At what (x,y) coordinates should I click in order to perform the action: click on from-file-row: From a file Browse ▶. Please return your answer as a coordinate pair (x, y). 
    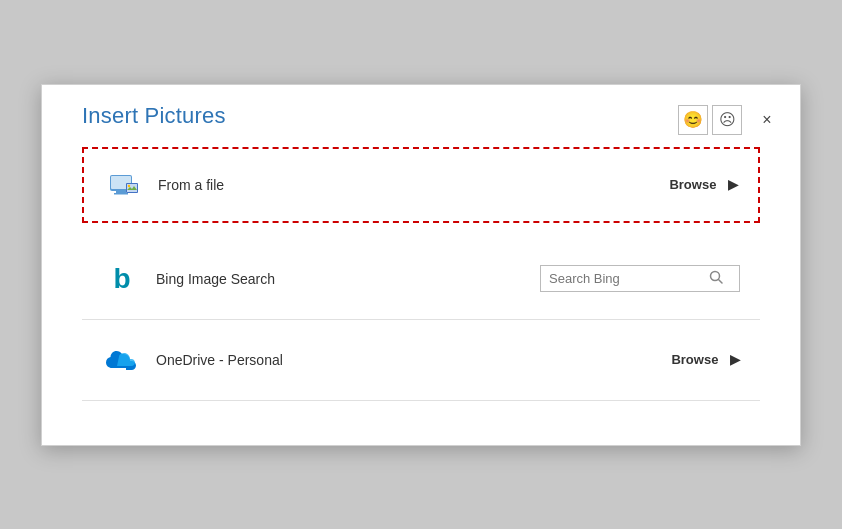
    Looking at the image, I should click on (421, 185).